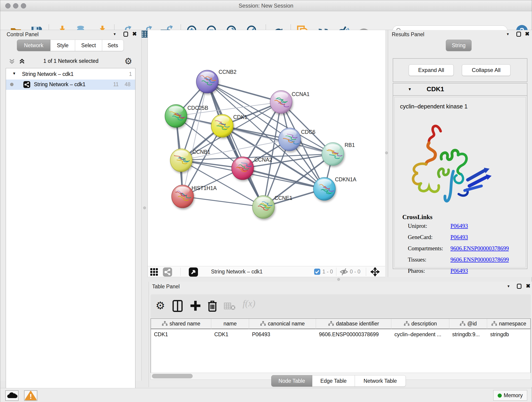 Image resolution: width=532 pixels, height=402 pixels. I want to click on network-node-CDK1, so click(222, 126).